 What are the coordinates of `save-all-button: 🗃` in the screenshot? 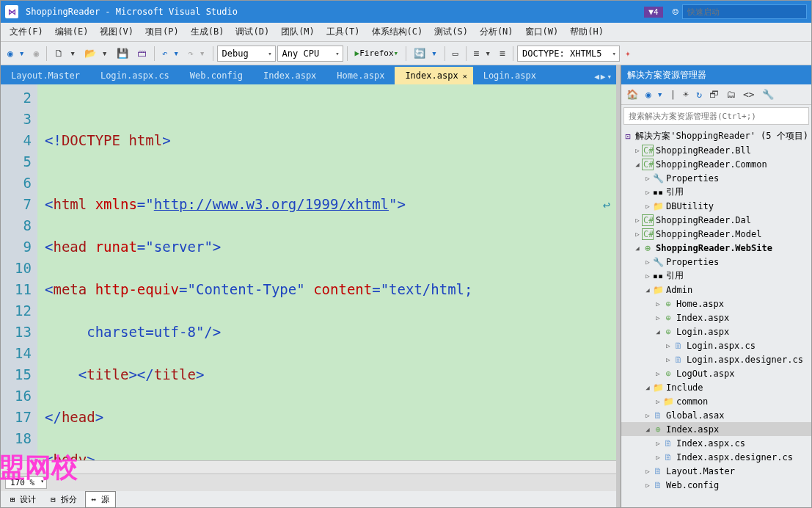 It's located at (142, 53).